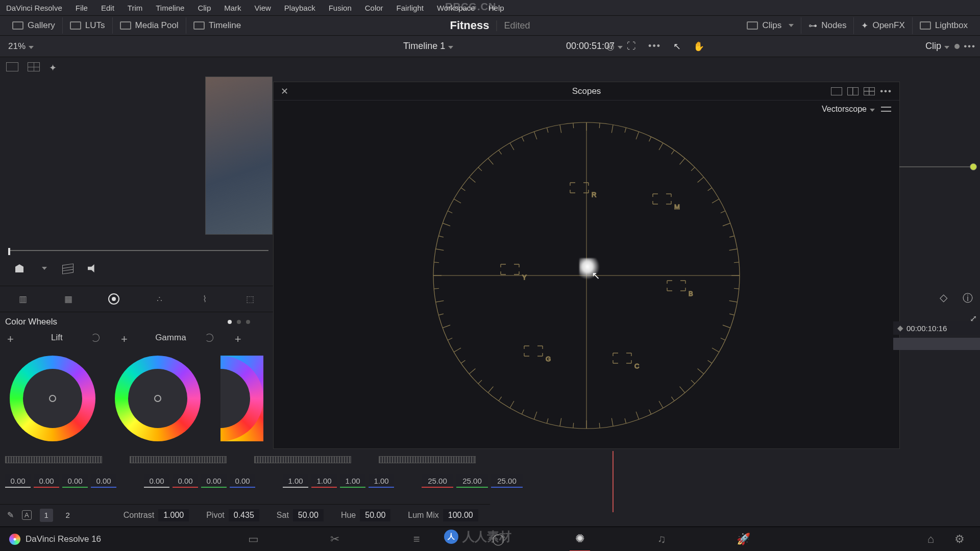 The height and width of the screenshot is (551, 980). Describe the element at coordinates (88, 26) in the screenshot. I see `luts-button: LUTs` at that location.